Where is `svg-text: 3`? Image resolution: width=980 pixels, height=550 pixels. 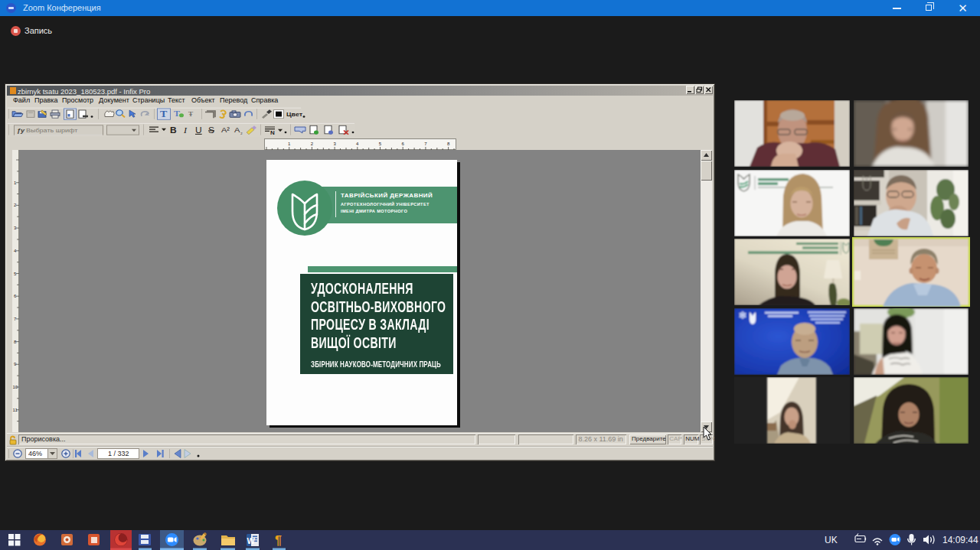 svg-text: 3 is located at coordinates (335, 144).